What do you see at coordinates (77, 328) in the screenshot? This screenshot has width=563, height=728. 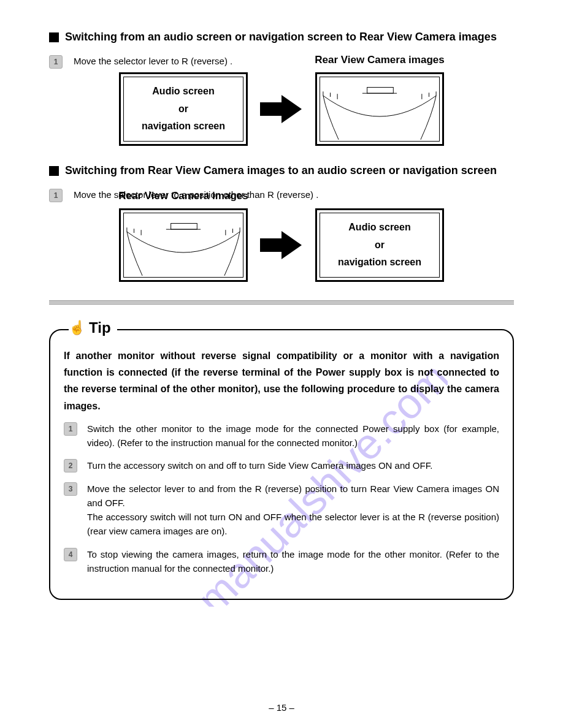 I see `pointing-hand-icon: ☝` at bounding box center [77, 328].